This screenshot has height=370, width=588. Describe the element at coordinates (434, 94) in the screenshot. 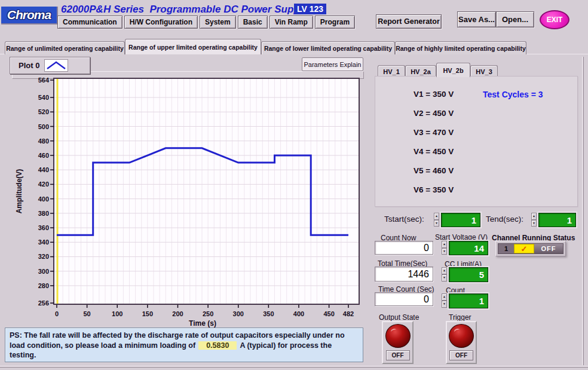

I see `v1-reading: V1 = 350 V` at that location.